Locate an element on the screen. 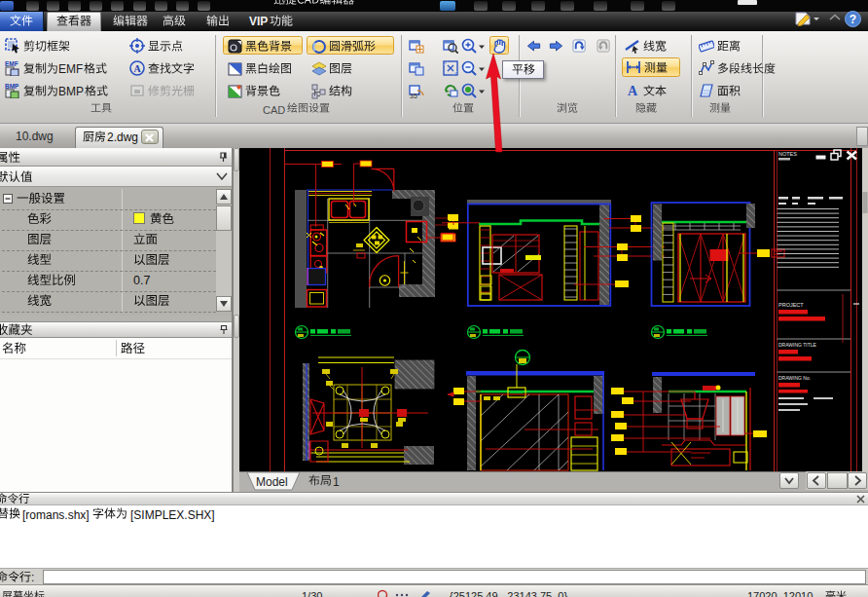  svg-text: 35° is located at coordinates (415, 95).